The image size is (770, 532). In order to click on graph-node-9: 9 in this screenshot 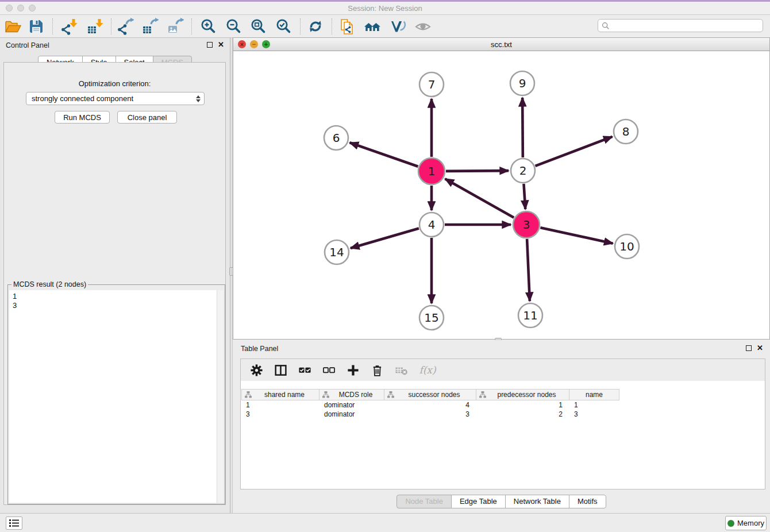, I will do `click(522, 83)`.